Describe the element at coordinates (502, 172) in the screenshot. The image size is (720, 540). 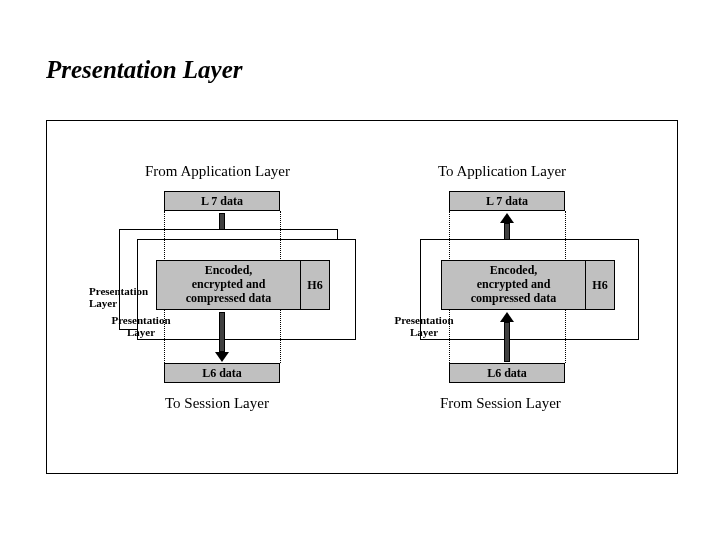
I see `right-top-label: To Application Layer` at that location.